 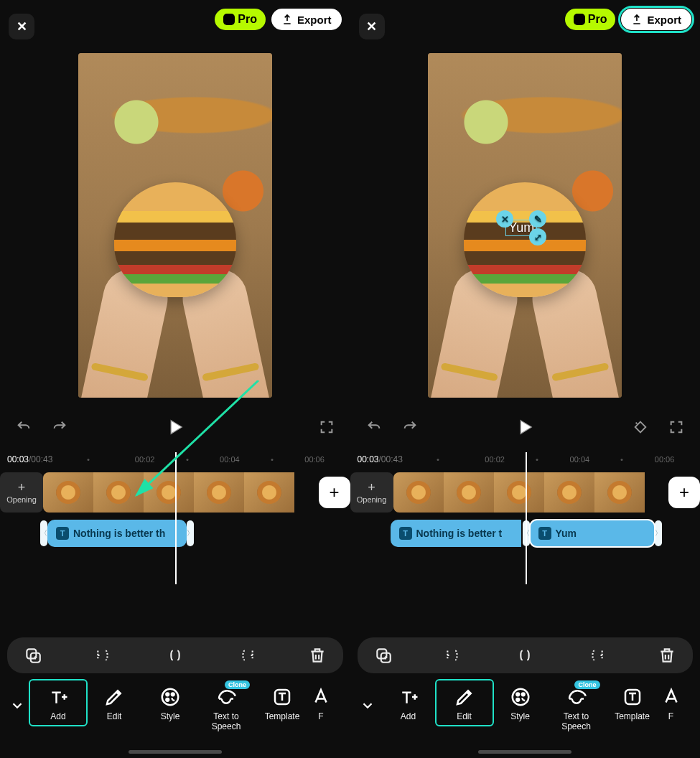 I want to click on export-icon, so click(x=287, y=19).